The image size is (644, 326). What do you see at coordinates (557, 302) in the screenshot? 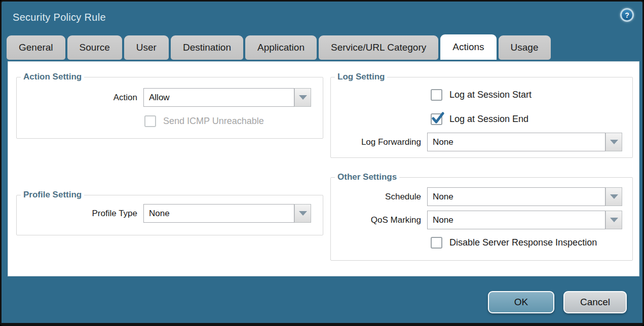
I see `dialog-footer: OK Cancel` at bounding box center [557, 302].